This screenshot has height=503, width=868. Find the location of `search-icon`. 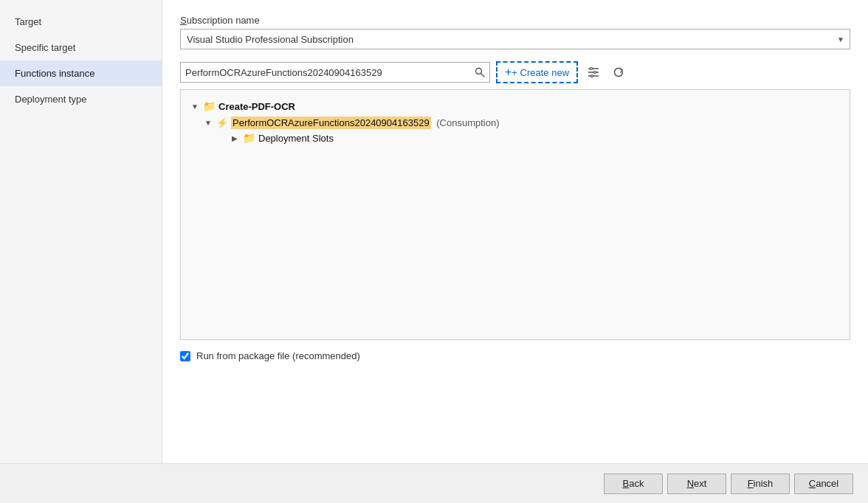

search-icon is located at coordinates (480, 72).